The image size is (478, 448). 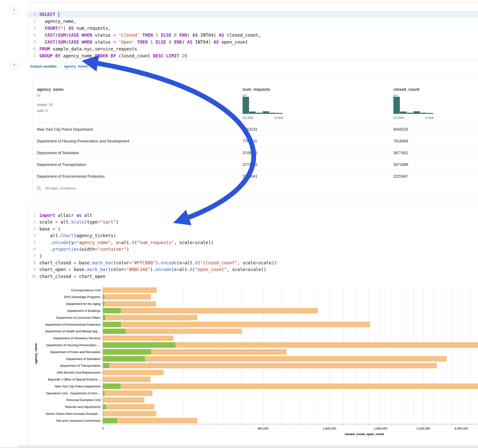 What do you see at coordinates (39, 188) in the screenshot?
I see `search-icon` at bounding box center [39, 188].